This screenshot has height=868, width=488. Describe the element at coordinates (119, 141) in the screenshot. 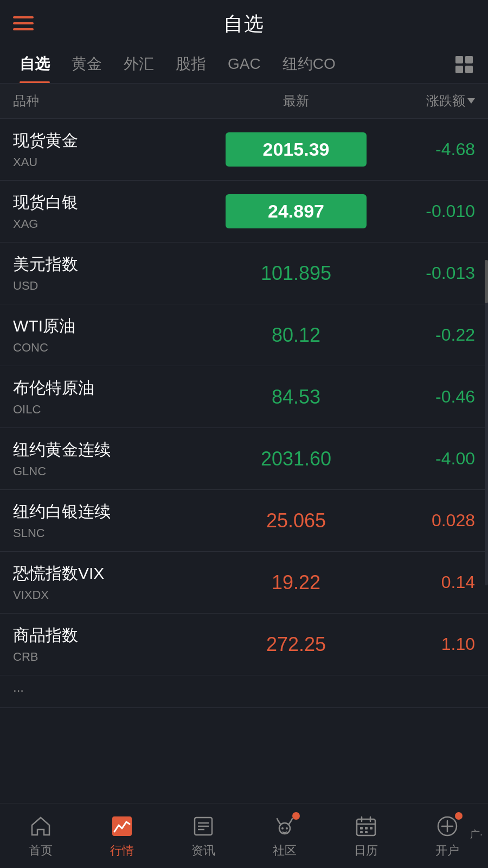

I see `row-name-cn: 现货黄金` at that location.